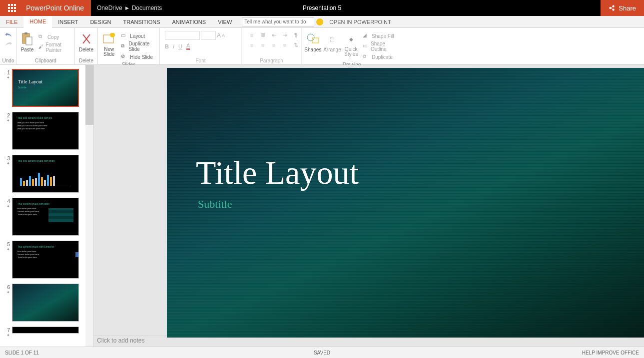 The image size is (644, 358). I want to click on layout-button: ▭Layout, so click(138, 36).